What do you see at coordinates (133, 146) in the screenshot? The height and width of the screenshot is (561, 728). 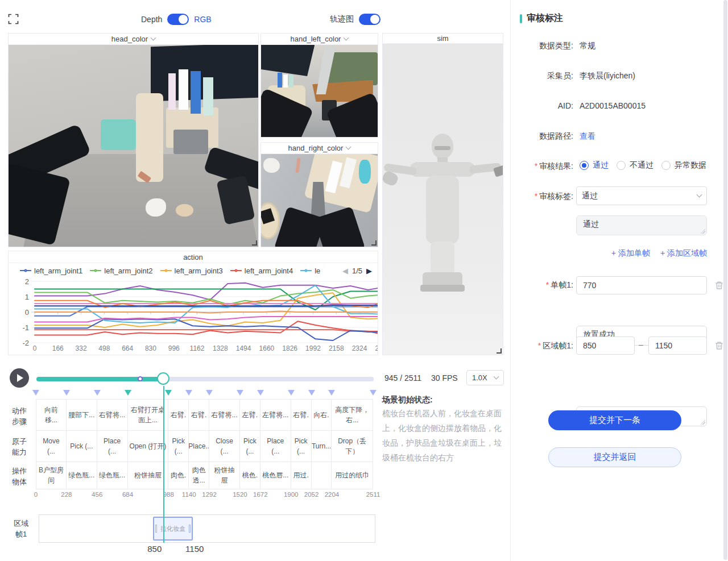 I see `camera-image-head` at bounding box center [133, 146].